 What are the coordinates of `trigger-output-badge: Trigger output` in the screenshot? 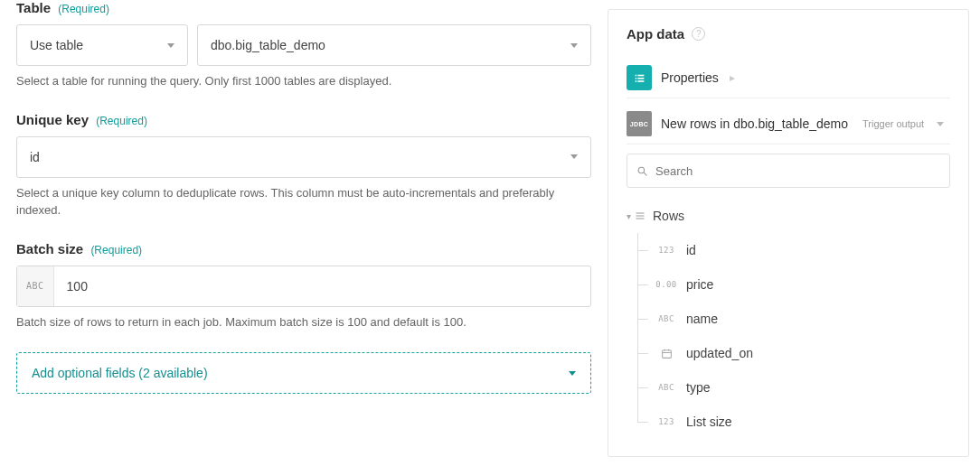 It's located at (893, 124).